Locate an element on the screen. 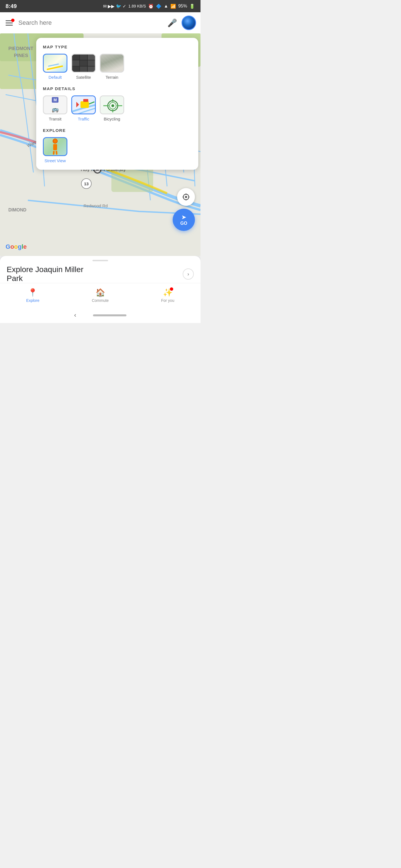 This screenshot has width=401, height=868. svg-text: PIEDMONT is located at coordinates (21, 49).